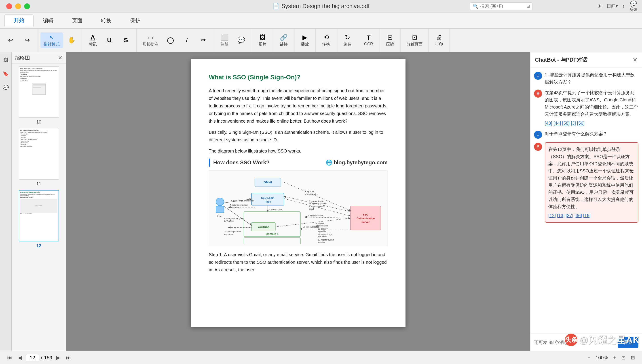  Describe the element at coordinates (366, 214) in the screenshot. I see `svg-text: SSO` at that location.